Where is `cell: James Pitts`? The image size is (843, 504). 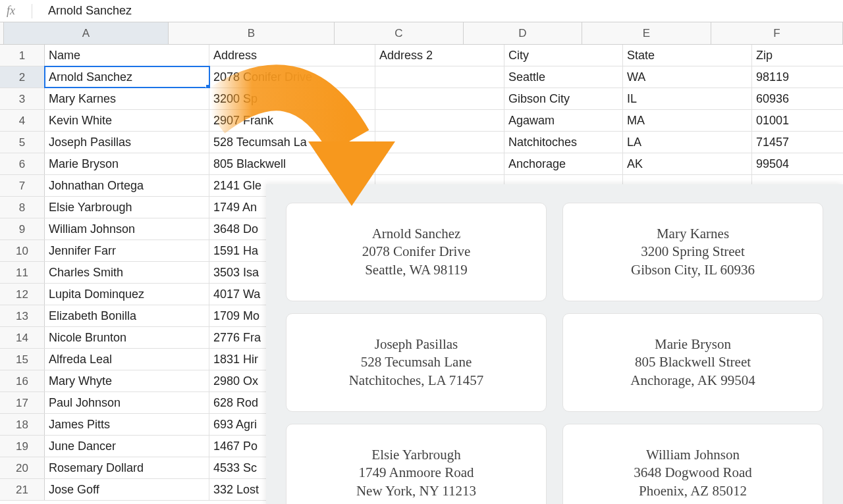
cell: James Pitts is located at coordinates (127, 424).